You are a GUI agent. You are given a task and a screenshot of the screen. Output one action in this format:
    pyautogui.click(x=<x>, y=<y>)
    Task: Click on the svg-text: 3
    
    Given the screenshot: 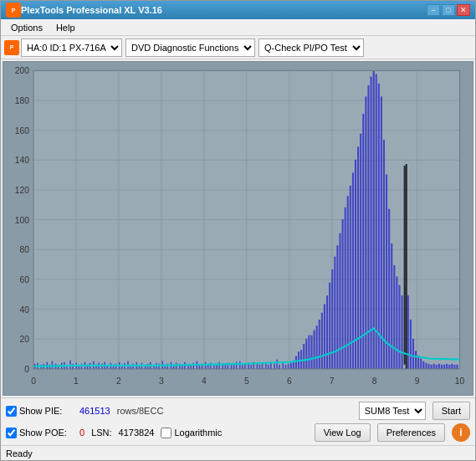 What is the action you would take?
    pyautogui.click(x=161, y=382)
    